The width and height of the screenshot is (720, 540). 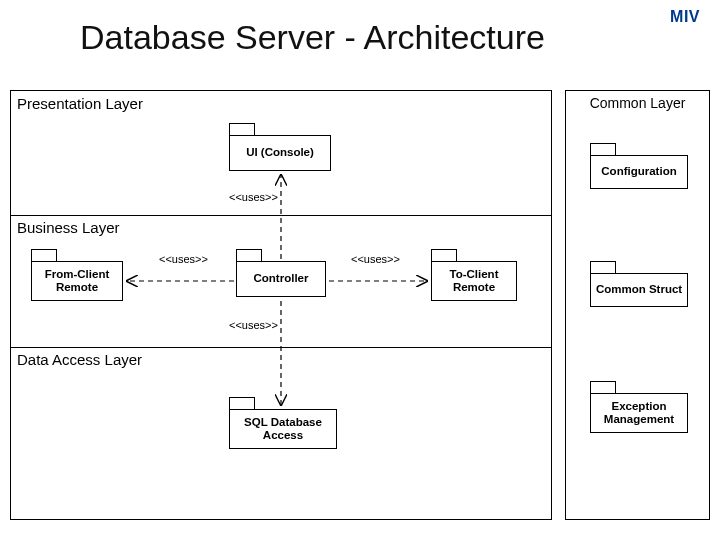 I want to click on uses-label-controller-fromclient: <<uses>>, so click(x=184, y=259).